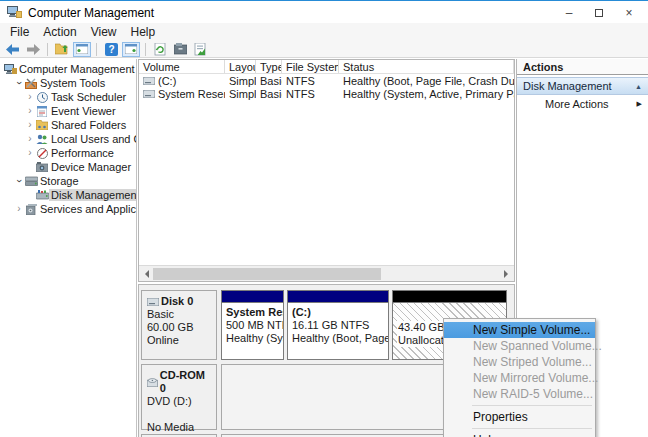  Describe the element at coordinates (582, 86) in the screenshot. I see `actions-group-disk-management: Disk Management ▲` at that location.